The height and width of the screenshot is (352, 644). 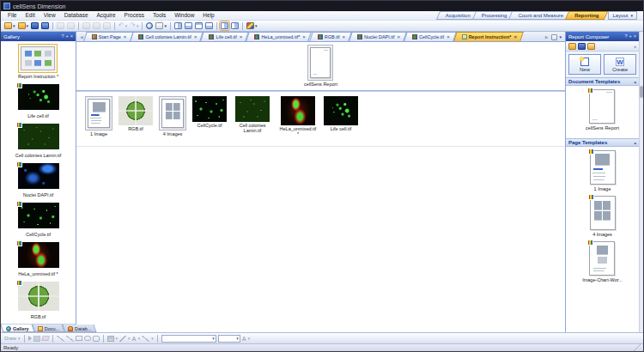 What do you see at coordinates (99, 117) in the screenshot?
I see `report-item-1-image: 1 Image` at bounding box center [99, 117].